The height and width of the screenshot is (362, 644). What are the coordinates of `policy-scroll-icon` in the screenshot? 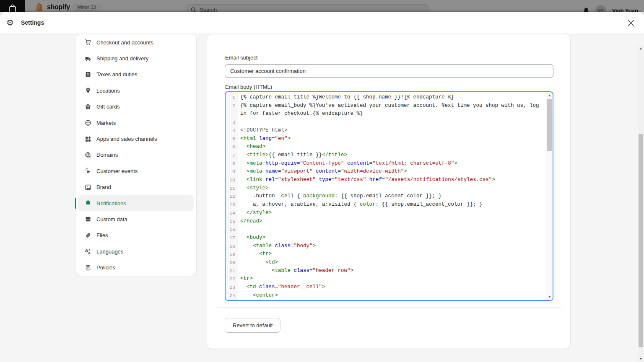 It's located at (88, 268).